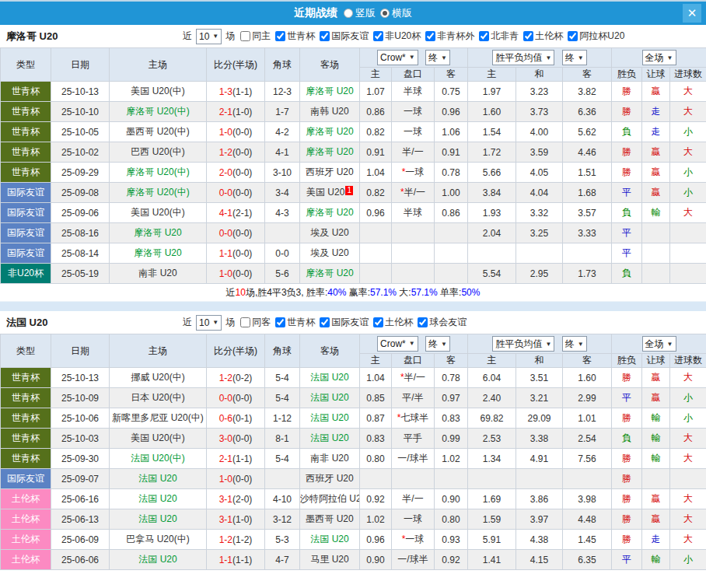  What do you see at coordinates (286, 292) in the screenshot?
I see `summary-segment: 场,胜4平3负3, 胜率:` at bounding box center [286, 292].